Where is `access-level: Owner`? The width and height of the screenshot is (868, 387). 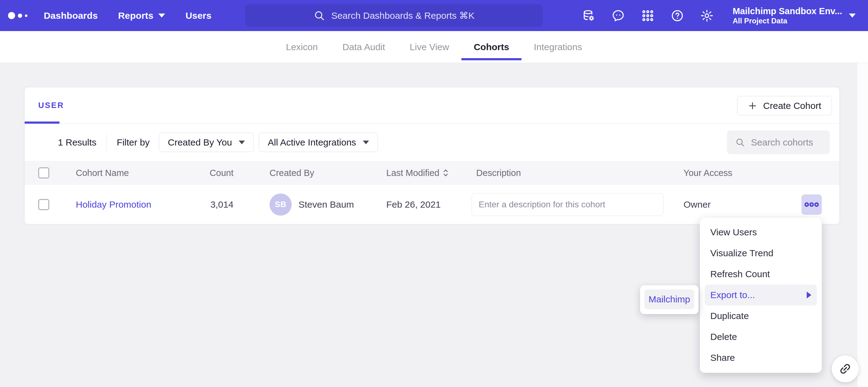
access-level: Owner is located at coordinates (743, 205).